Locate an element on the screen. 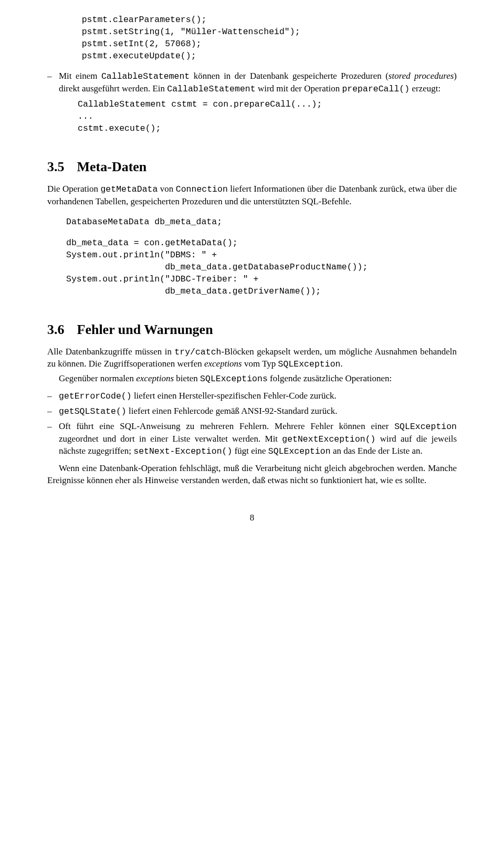 The width and height of the screenshot is (504, 846). inline-code: getErrorCode() is located at coordinates (96, 396).